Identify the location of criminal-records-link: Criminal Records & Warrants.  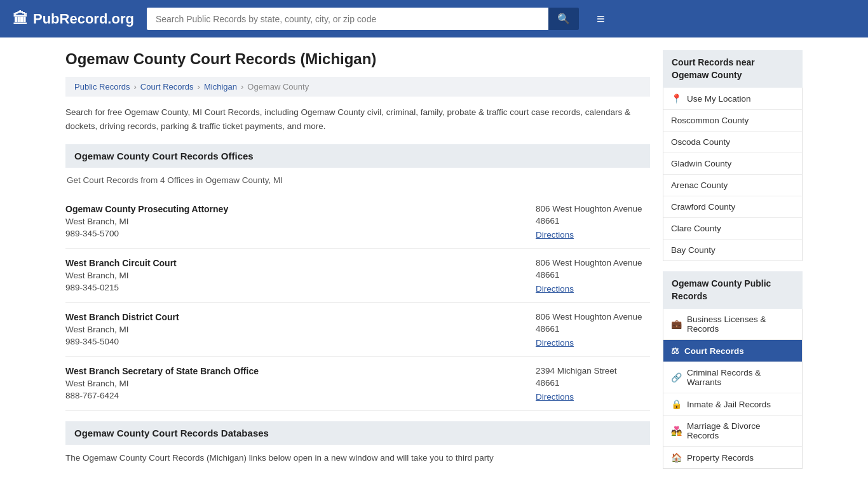
(741, 377).